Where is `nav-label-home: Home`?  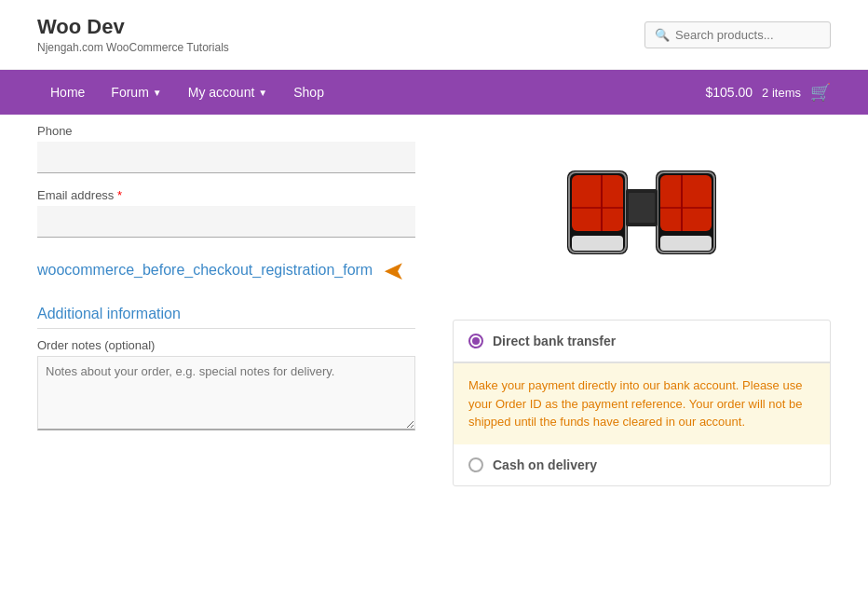
nav-label-home: Home is located at coordinates (67, 92).